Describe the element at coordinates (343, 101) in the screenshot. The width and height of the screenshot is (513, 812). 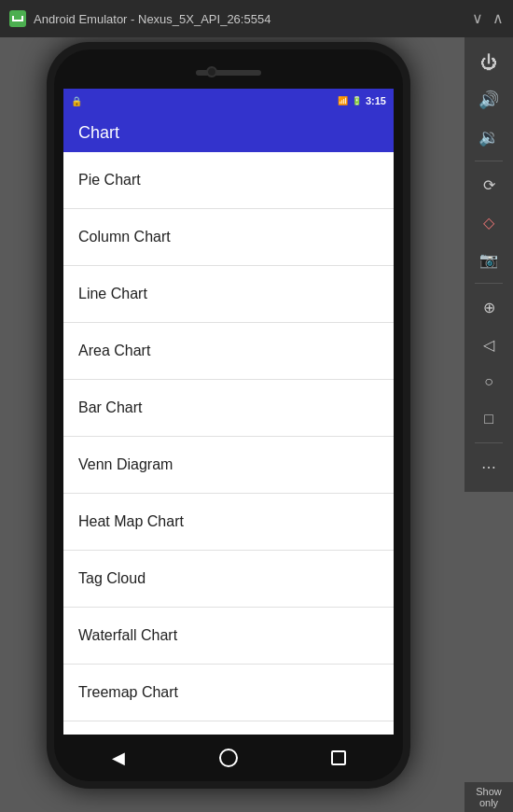
I see `signal-icon: 📶` at that location.